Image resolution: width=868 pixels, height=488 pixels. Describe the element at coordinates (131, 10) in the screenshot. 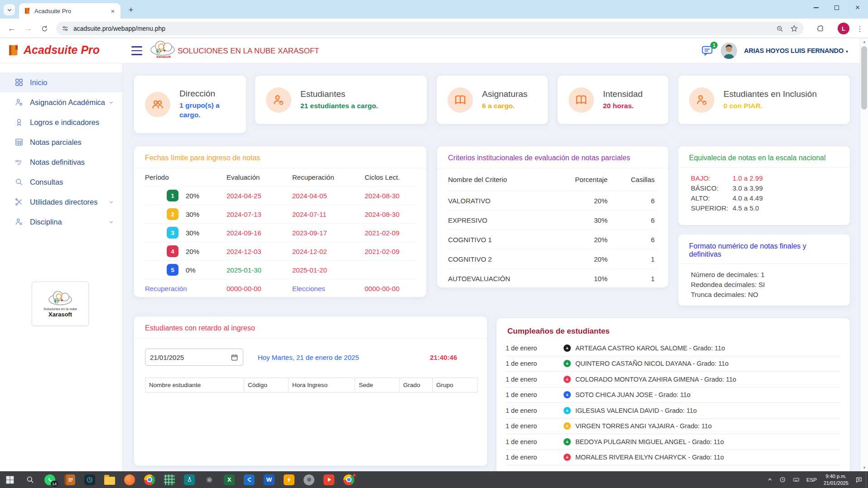

I see `new-tab-button: +` at that location.